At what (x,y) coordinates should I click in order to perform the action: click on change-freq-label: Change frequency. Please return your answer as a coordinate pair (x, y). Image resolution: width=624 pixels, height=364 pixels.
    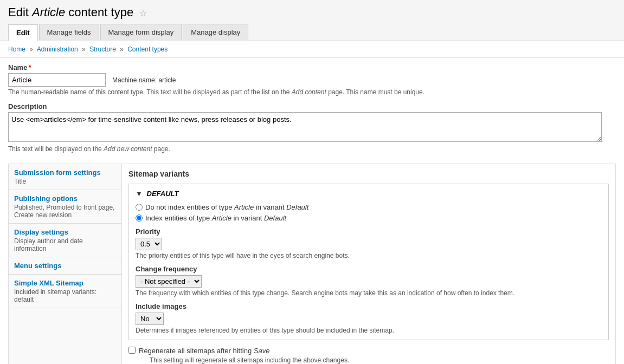
    Looking at the image, I should click on (369, 269).